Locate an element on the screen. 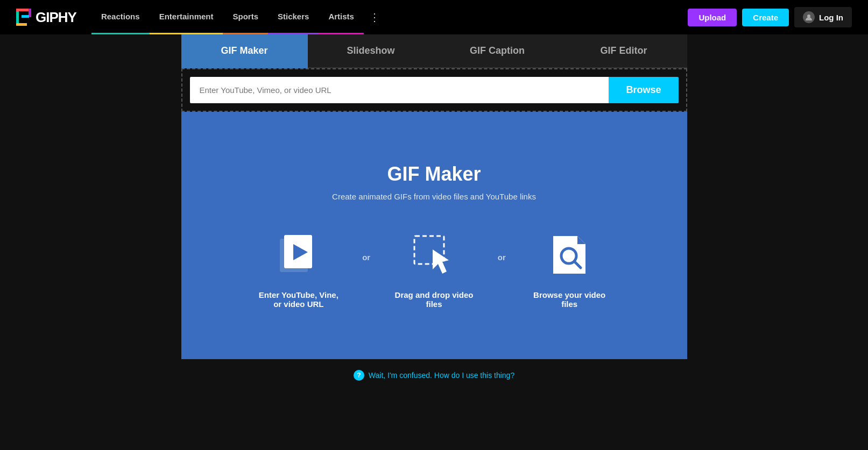  user-avatar-icon is located at coordinates (809, 17).